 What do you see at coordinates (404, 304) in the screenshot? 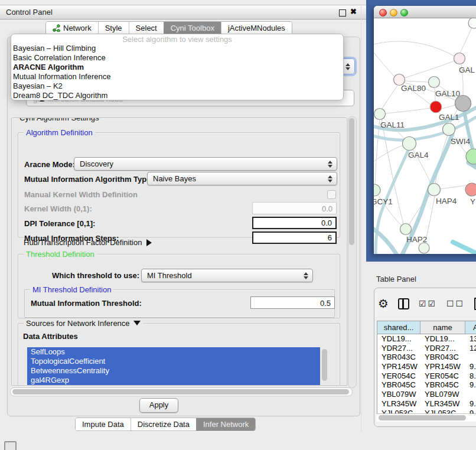
I see `columns-icon` at bounding box center [404, 304].